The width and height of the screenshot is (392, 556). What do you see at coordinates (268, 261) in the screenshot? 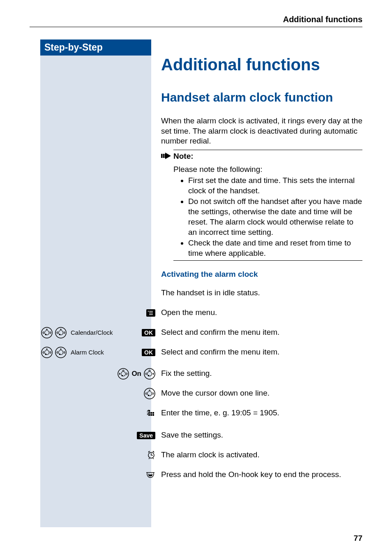
I see `note-bottom-rule` at bounding box center [268, 261].